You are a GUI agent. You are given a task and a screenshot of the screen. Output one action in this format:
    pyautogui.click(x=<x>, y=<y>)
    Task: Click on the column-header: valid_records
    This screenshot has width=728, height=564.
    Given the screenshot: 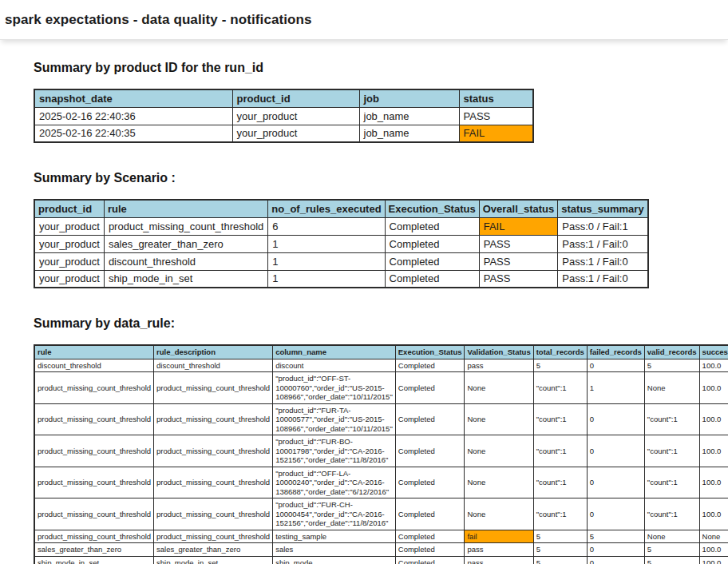 What is the action you would take?
    pyautogui.click(x=672, y=352)
    